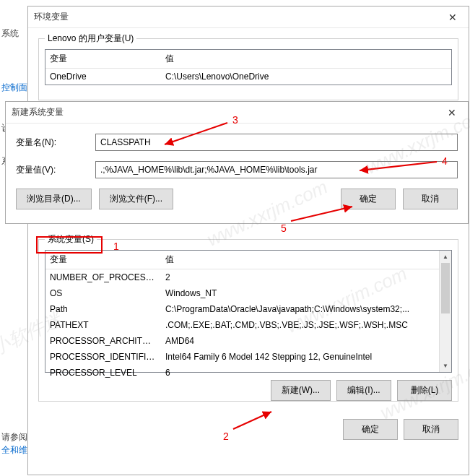  Describe the element at coordinates (116, 246) in the screenshot. I see `annotation-1: 1` at that location.